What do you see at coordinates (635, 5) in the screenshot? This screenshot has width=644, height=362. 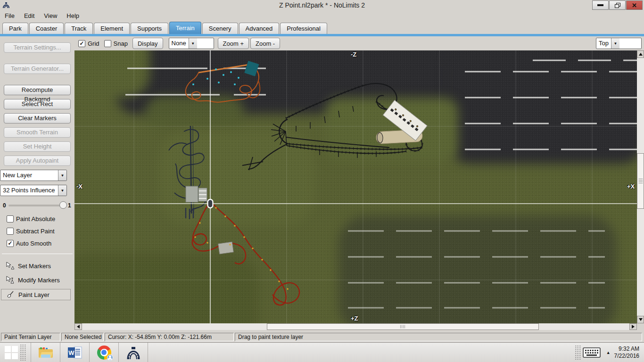 I see `close-button: ✕` at bounding box center [635, 5].